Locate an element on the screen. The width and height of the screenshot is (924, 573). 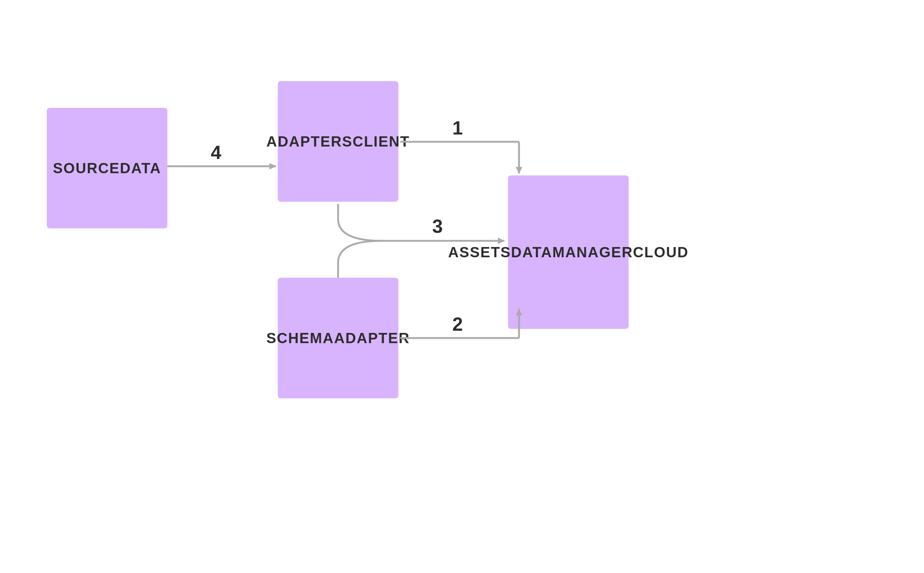
node-schema: SCHEMAADAPTER is located at coordinates (338, 338).